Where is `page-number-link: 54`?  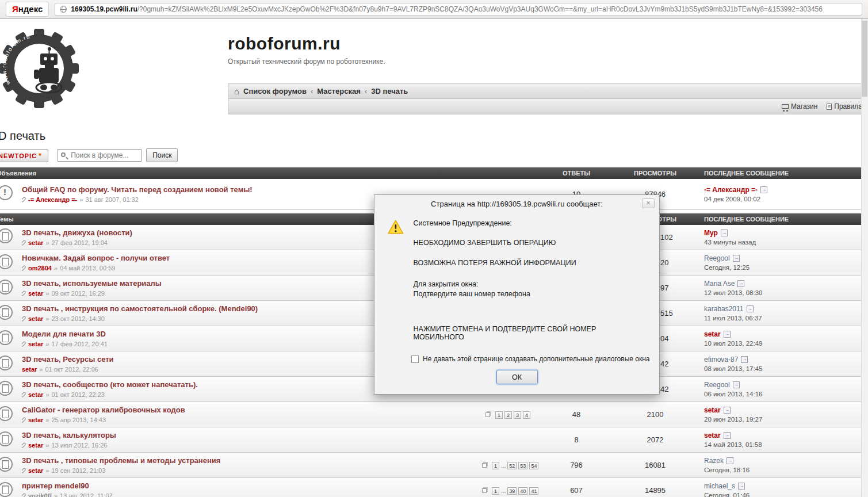
page-number-link: 54 is located at coordinates (534, 466).